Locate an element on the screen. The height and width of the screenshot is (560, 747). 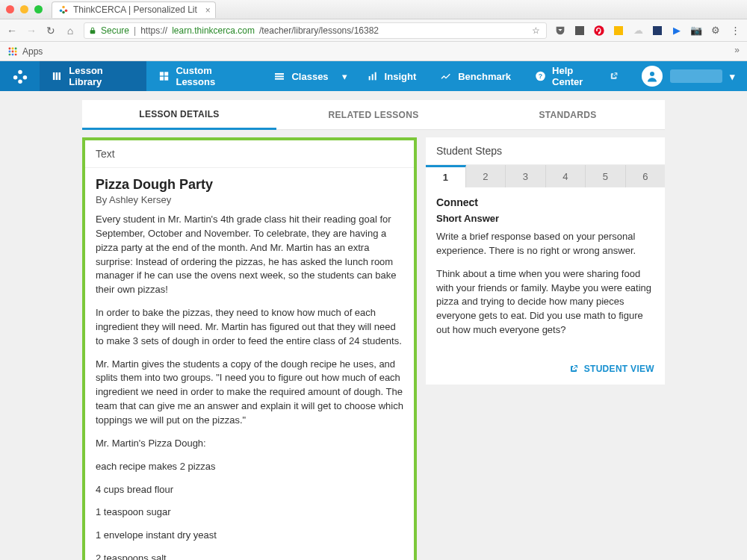
student-view-button: STUDENT VIEW is located at coordinates (545, 370).